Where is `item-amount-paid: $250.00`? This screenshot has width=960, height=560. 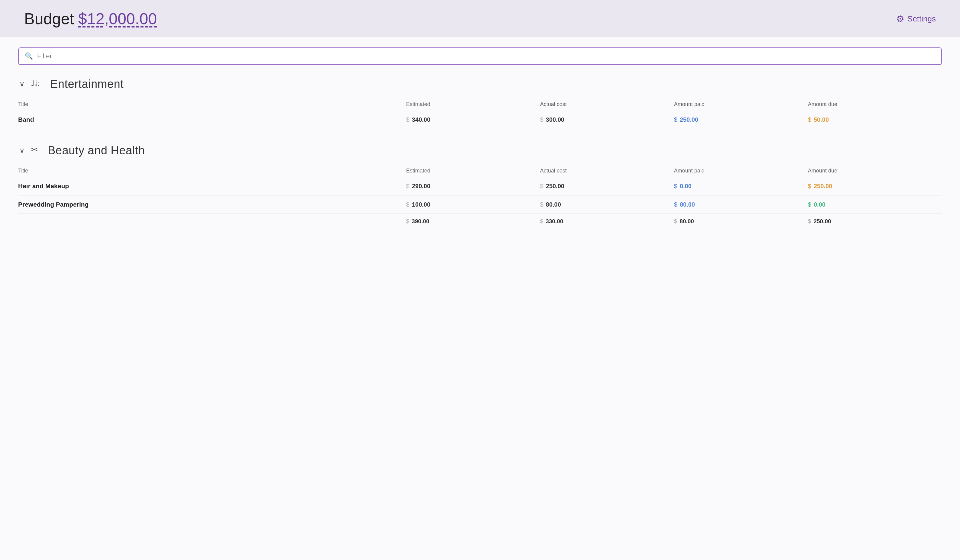
item-amount-paid: $250.00 is located at coordinates (741, 120).